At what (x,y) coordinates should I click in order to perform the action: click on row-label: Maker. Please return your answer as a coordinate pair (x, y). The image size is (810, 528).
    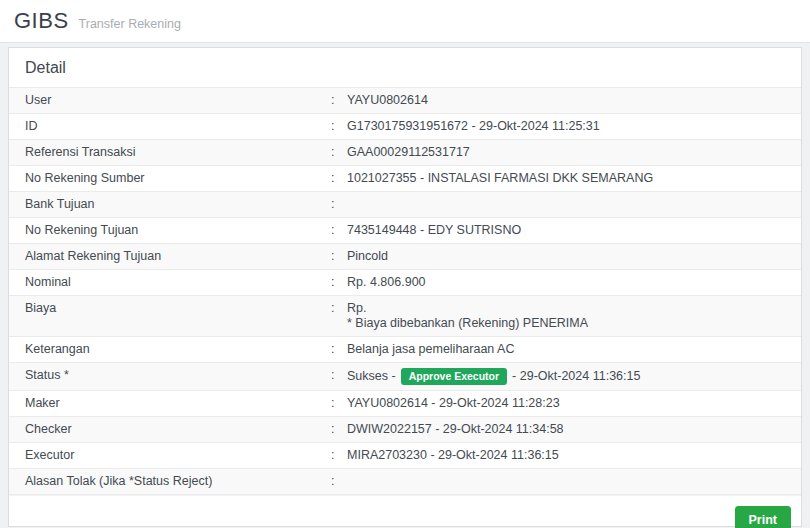
    Looking at the image, I should click on (178, 404).